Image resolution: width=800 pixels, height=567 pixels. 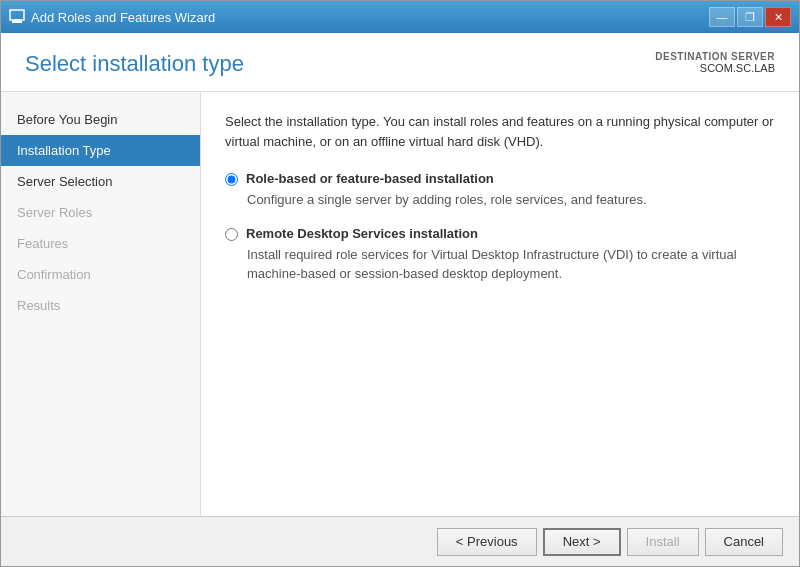 I want to click on option-remote-desktop-title: Remote Desktop Services installation, so click(x=362, y=234).